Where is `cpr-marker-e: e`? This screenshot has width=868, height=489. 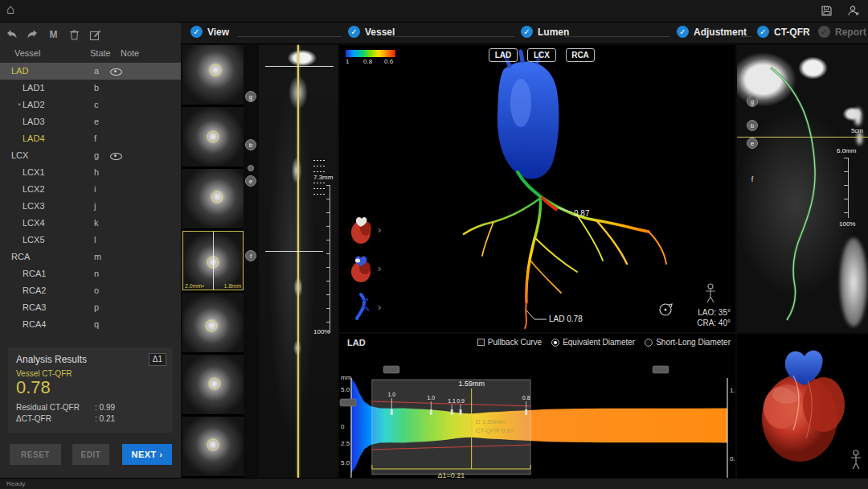 cpr-marker-e: e is located at coordinates (752, 143).